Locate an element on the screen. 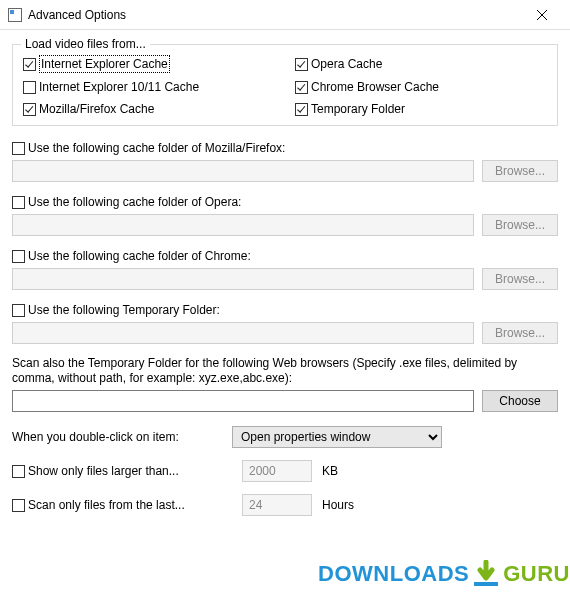 The height and width of the screenshot is (594, 570). load-from-checkbox: Mozilla/Firefox Cache is located at coordinates (149, 109).